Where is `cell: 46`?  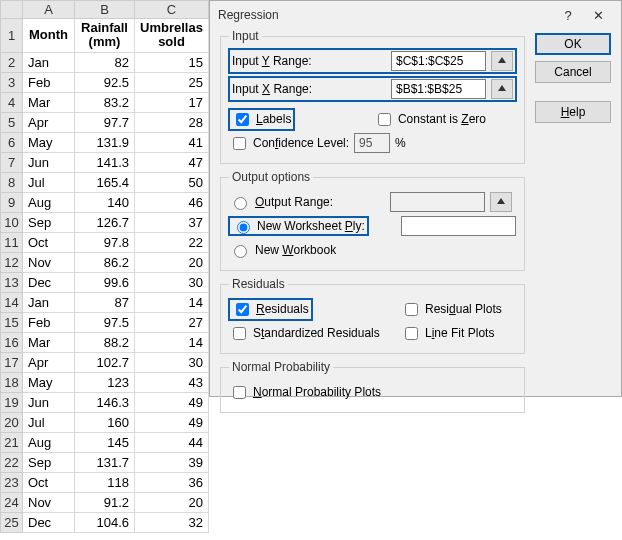 cell: 46 is located at coordinates (172, 202).